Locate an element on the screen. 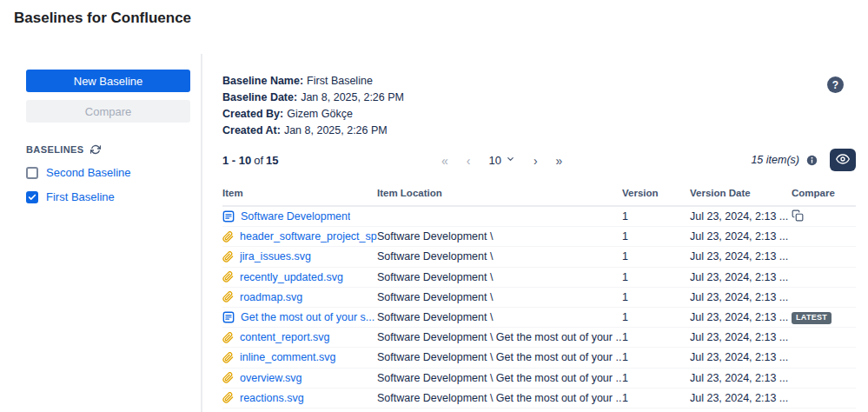 The width and height of the screenshot is (868, 412). item-link: inline_comment.svg is located at coordinates (288, 357).